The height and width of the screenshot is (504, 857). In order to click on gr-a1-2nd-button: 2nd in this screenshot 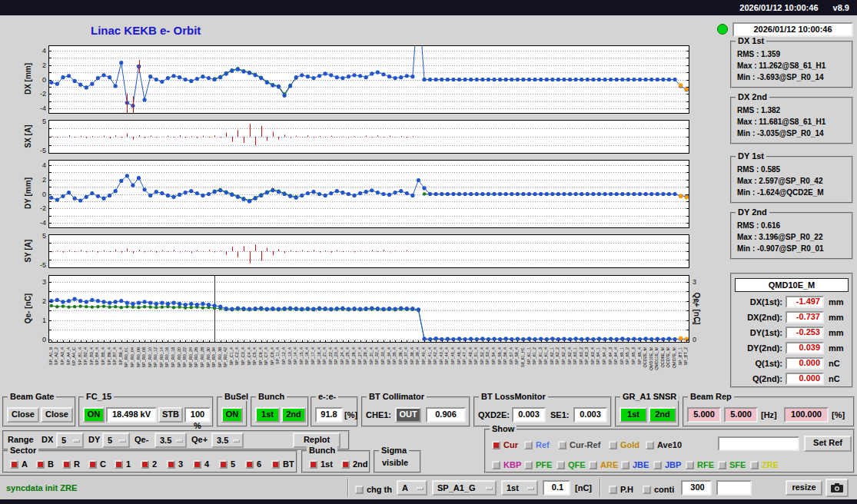, I will do `click(663, 415)`.